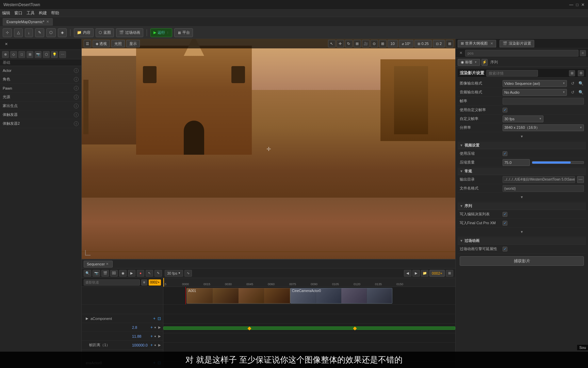 The height and width of the screenshot is (368, 588). I want to click on comp-right-btn4: ▶, so click(160, 345).